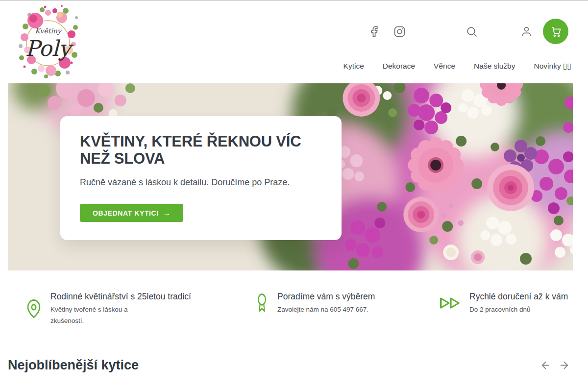 The height and width of the screenshot is (392, 588). Describe the element at coordinates (201, 141) in the screenshot. I see `hero-title-line1: KVĚTINY, KTERÉ ŘEKNOU VÍC` at that location.